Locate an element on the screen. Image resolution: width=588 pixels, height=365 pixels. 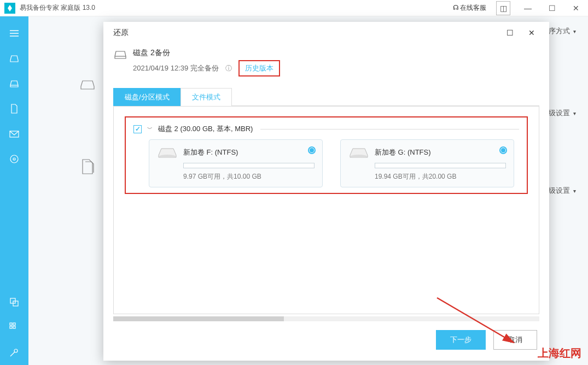
backup-meta: 2021/04/19 12:39 完全备份 ⓘ 历史版本 is located at coordinates (207, 68).